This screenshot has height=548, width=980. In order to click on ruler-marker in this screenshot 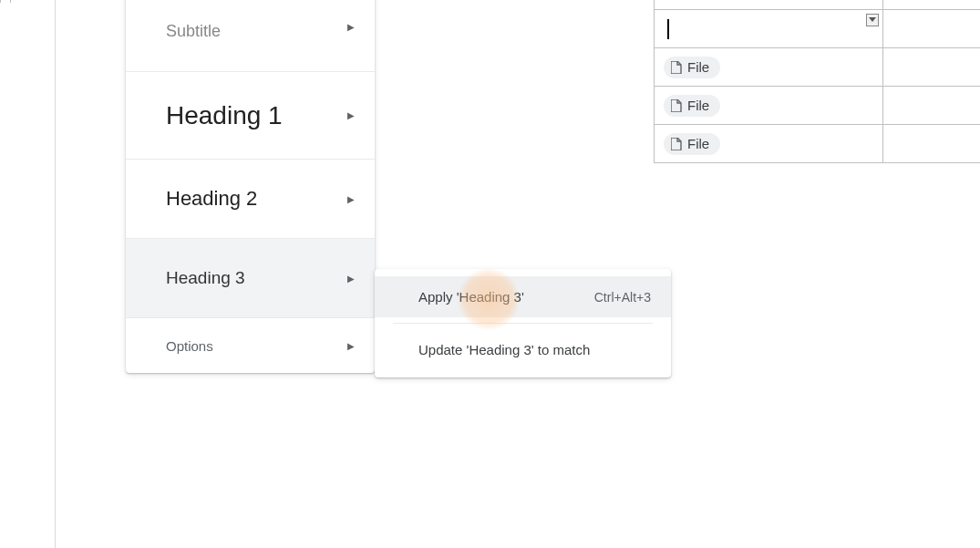, I will do `click(5, 2)`.